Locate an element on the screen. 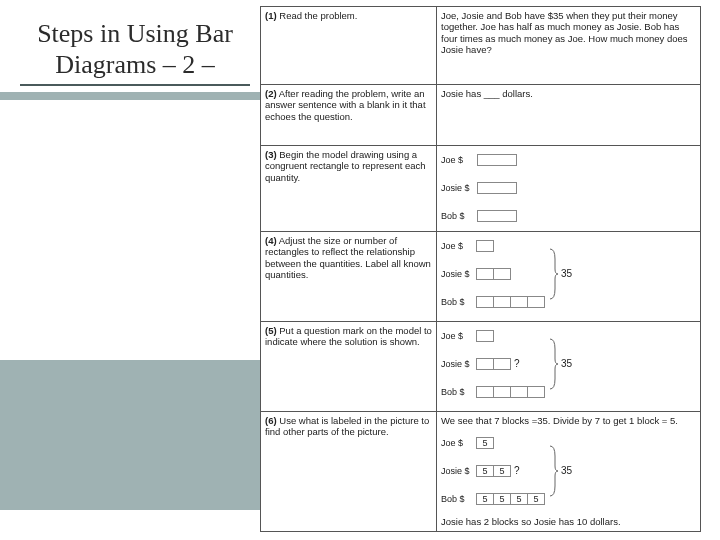  step2-left: (2) After reading the problem, write an … is located at coordinates (349, 114).